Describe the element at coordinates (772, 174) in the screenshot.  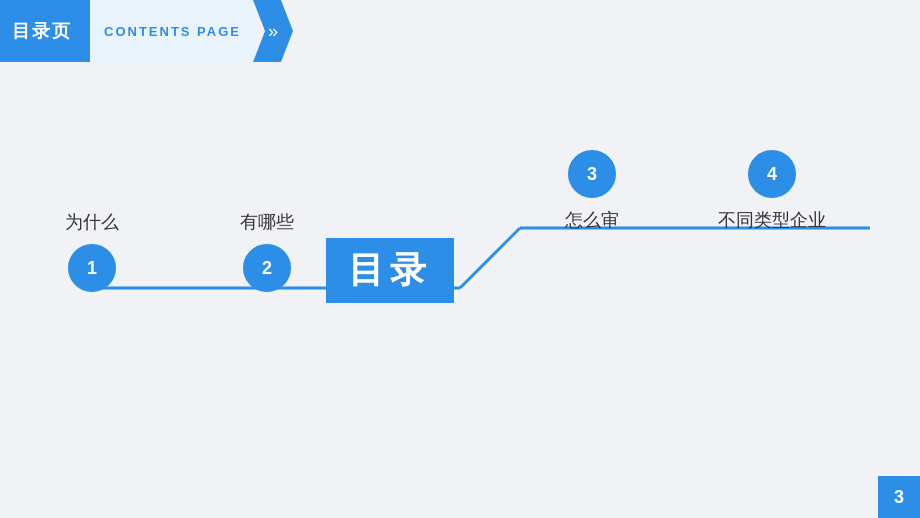
I see `item-4-circle: 4` at that location.